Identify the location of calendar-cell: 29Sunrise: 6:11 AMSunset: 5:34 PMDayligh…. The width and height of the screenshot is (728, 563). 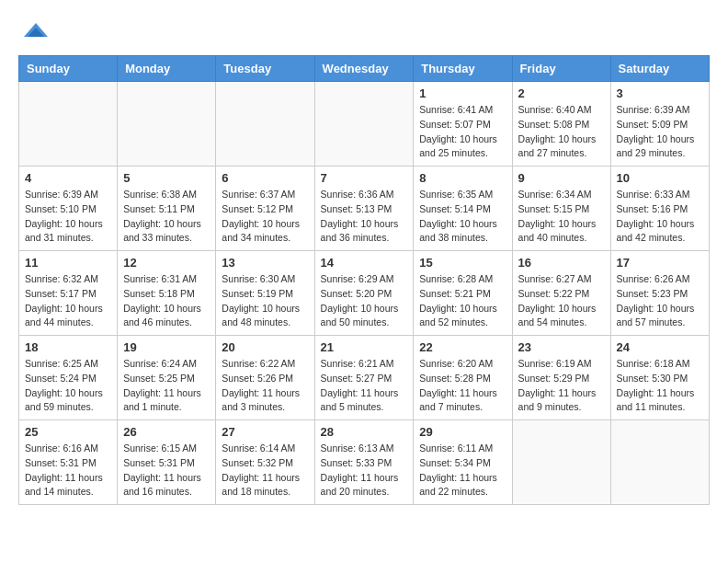
(463, 463).